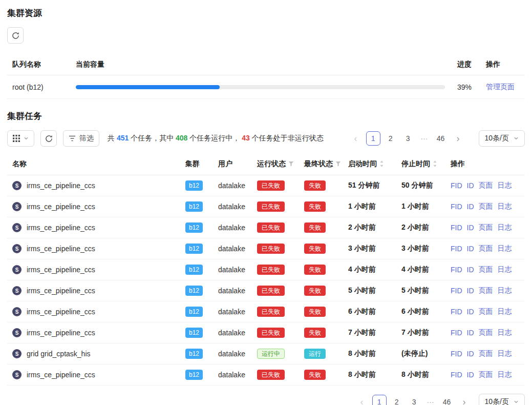 This screenshot has height=405, width=532. What do you see at coordinates (315, 249) in the screenshot?
I see `final-status-badge: 失败` at bounding box center [315, 249].